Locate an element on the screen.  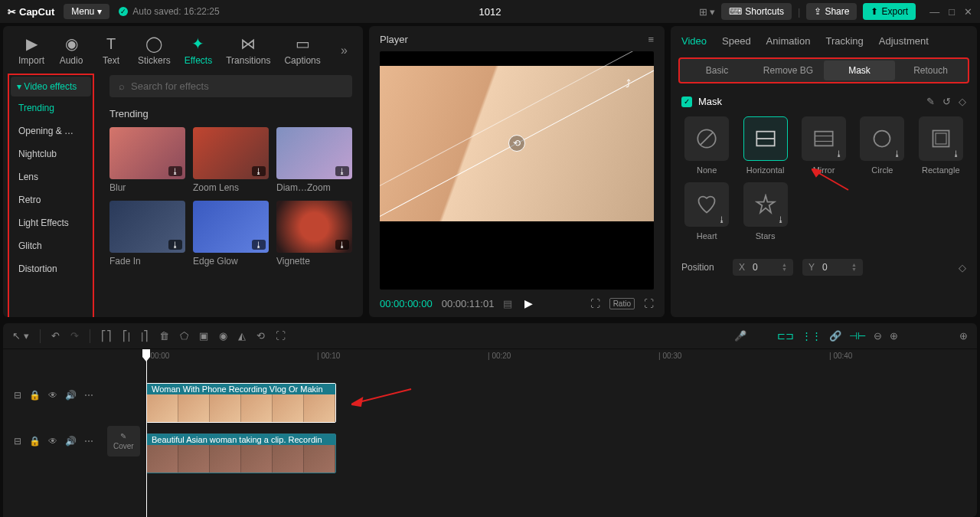
sidebar-item-distortion: Distortion is located at coordinates (51, 269).